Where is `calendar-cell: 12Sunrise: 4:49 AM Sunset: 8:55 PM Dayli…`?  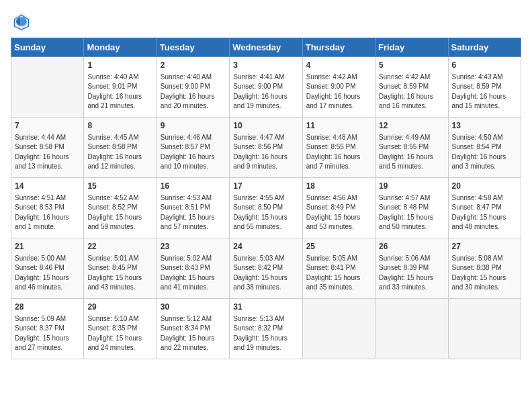 calendar-cell: 12Sunrise: 4:49 AM Sunset: 8:55 PM Dayli… is located at coordinates (412, 148).